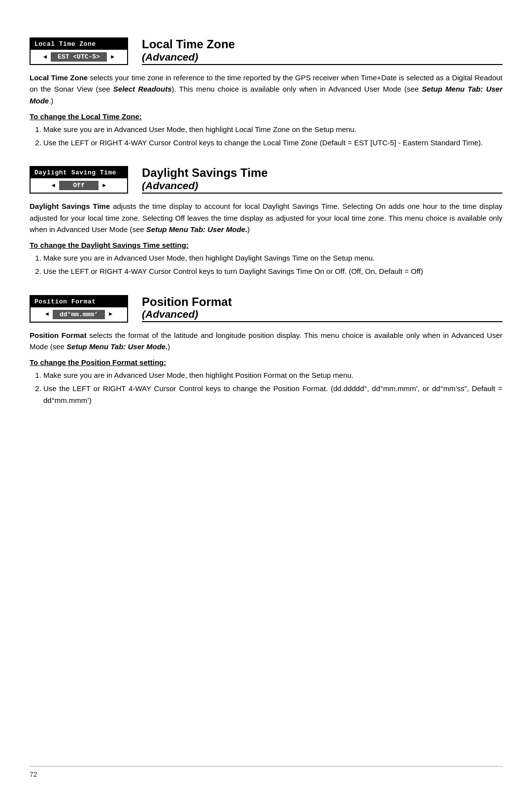  I want to click on section-divider-local-time-zone, so click(322, 65).